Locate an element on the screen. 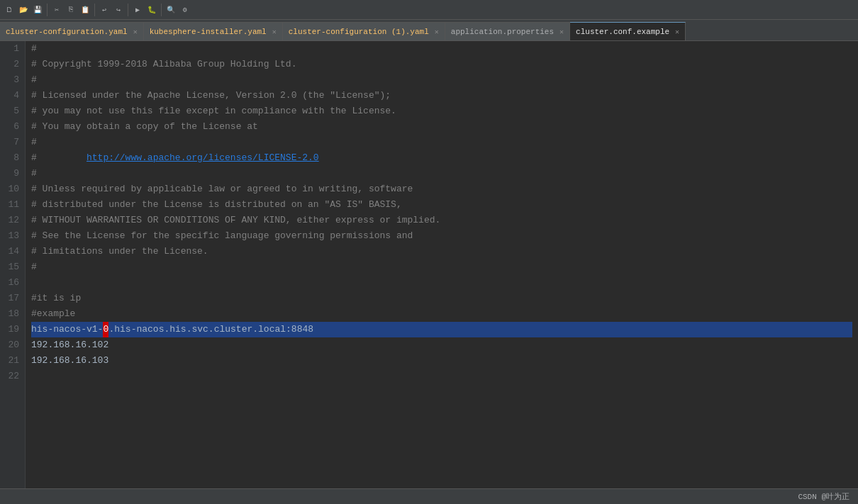 Image resolution: width=858 pixels, height=504 pixels. toolbar-icon-undo: ↩ is located at coordinates (104, 10).